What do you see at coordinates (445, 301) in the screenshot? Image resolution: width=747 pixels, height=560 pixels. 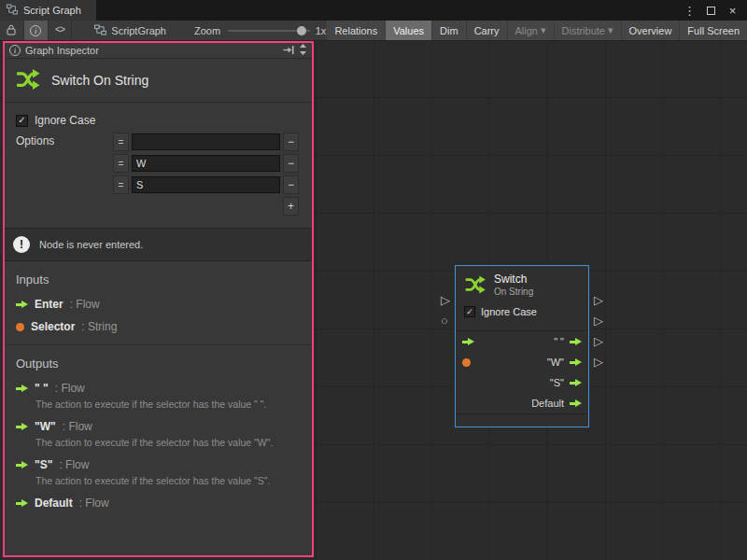 I see `input-flow-stub-icon: ▷` at bounding box center [445, 301].